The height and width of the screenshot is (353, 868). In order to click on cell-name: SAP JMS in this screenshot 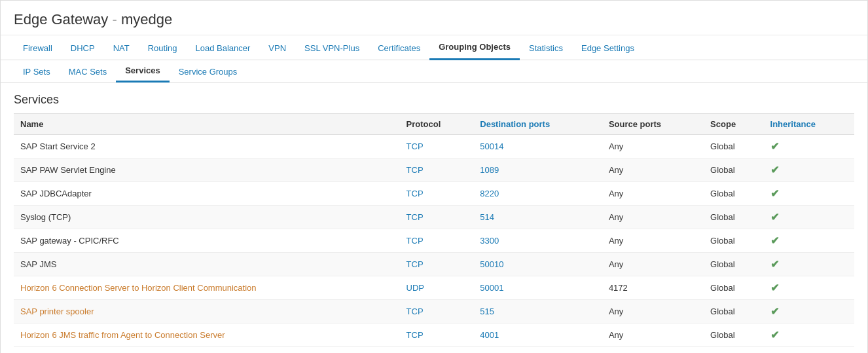, I will do `click(207, 265)`.